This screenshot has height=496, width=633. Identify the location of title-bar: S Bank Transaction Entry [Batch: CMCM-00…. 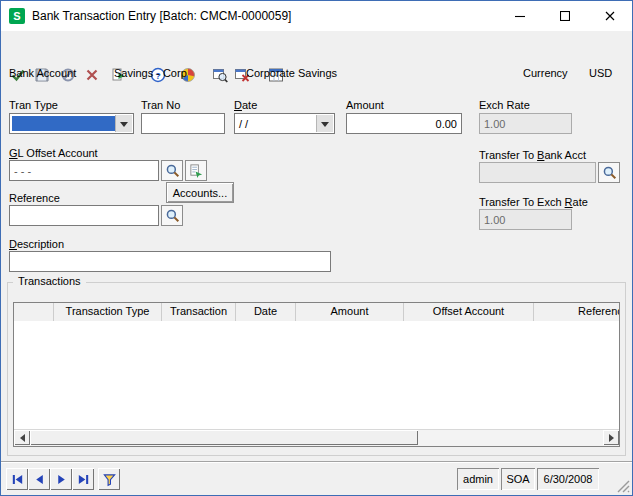
(316, 16).